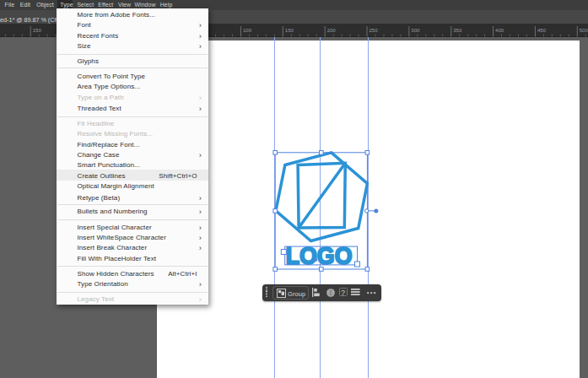 This screenshot has width=588, height=378. Describe the element at coordinates (499, 30) in the screenshot. I see `svg-text: 400` at that location.